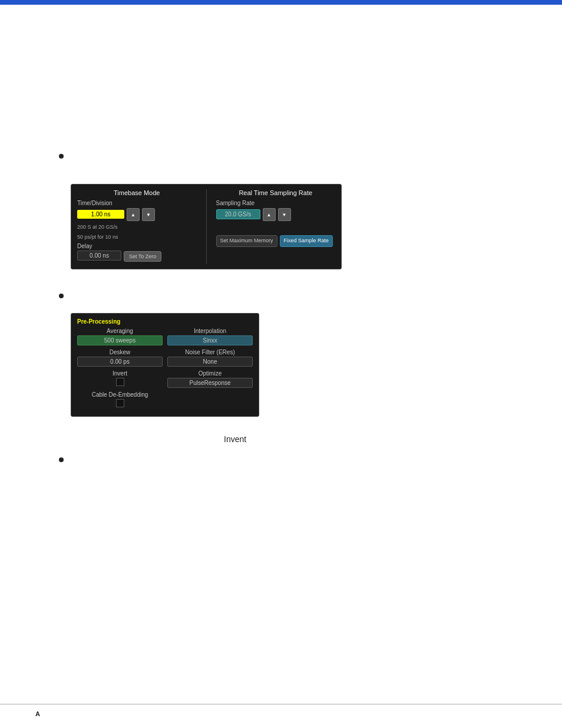  I want to click on time-div-down-arrow: ▼, so click(148, 215).